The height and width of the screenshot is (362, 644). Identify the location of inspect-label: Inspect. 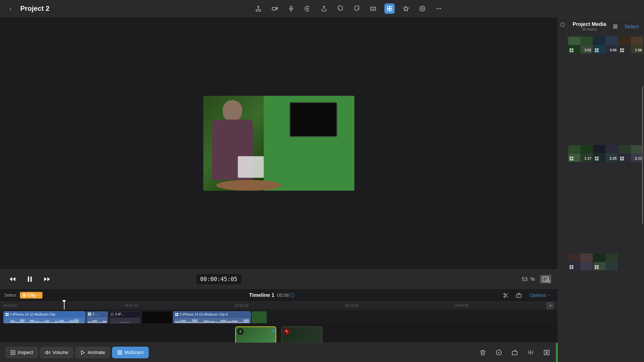
(26, 353).